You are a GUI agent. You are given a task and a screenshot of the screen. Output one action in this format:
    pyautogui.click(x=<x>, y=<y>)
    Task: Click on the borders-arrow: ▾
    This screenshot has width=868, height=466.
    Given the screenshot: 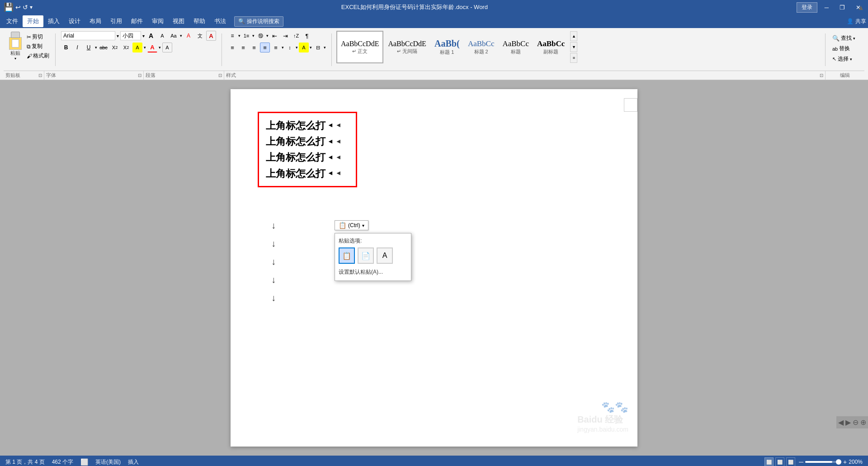 What is the action you would take?
    pyautogui.click(x=325, y=48)
    